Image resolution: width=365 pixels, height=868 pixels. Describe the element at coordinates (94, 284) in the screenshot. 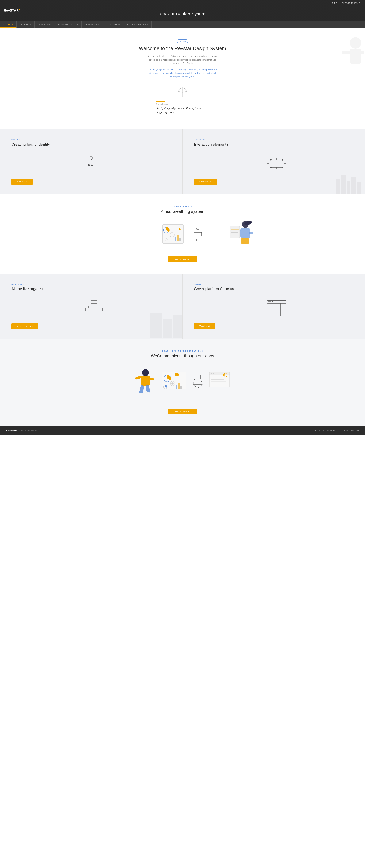

I see `components-label: COMPONENTS` at that location.